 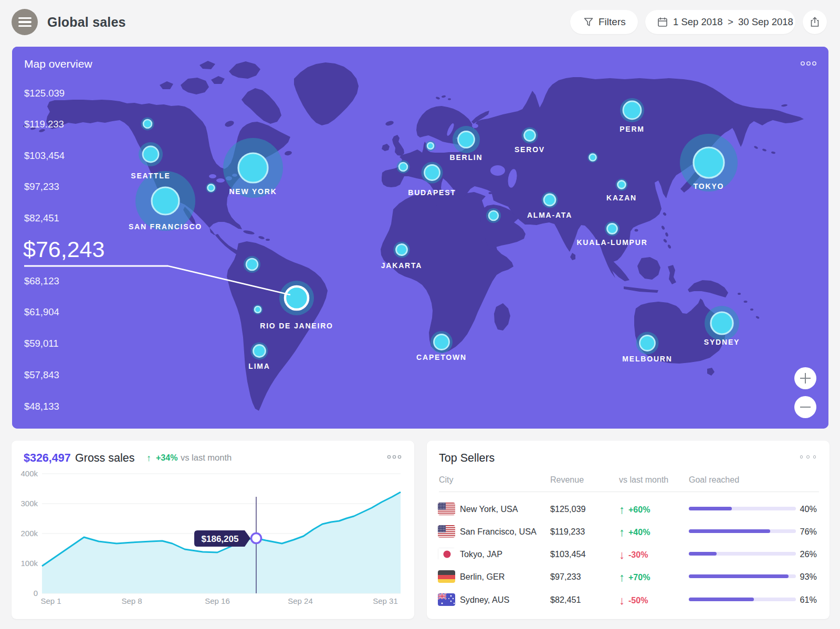 I want to click on svg-text: Map overview, so click(x=58, y=64).